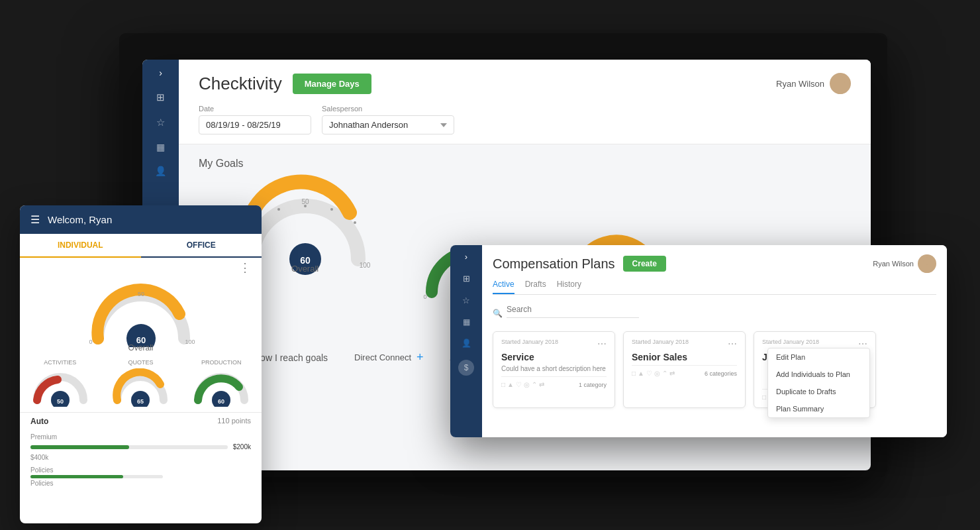 The width and height of the screenshot is (980, 530). What do you see at coordinates (645, 264) in the screenshot?
I see `create-button: Create` at bounding box center [645, 264].